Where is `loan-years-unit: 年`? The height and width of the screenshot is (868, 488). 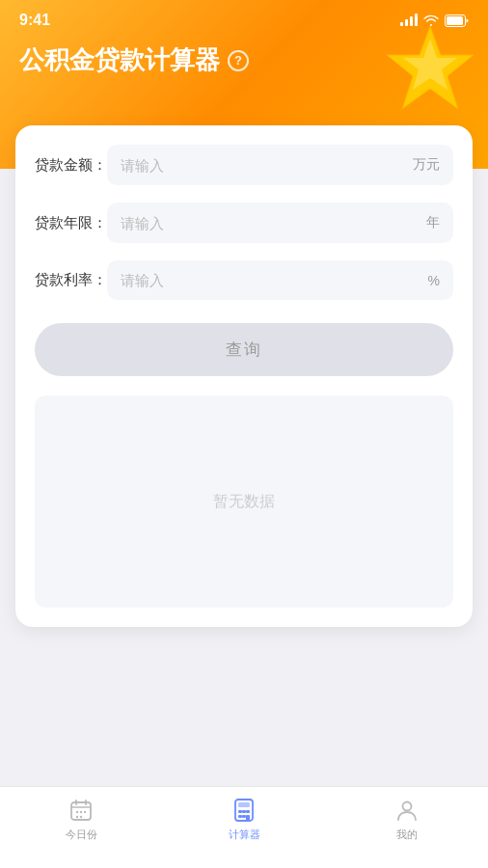
loan-years-unit: 年 is located at coordinates (433, 223).